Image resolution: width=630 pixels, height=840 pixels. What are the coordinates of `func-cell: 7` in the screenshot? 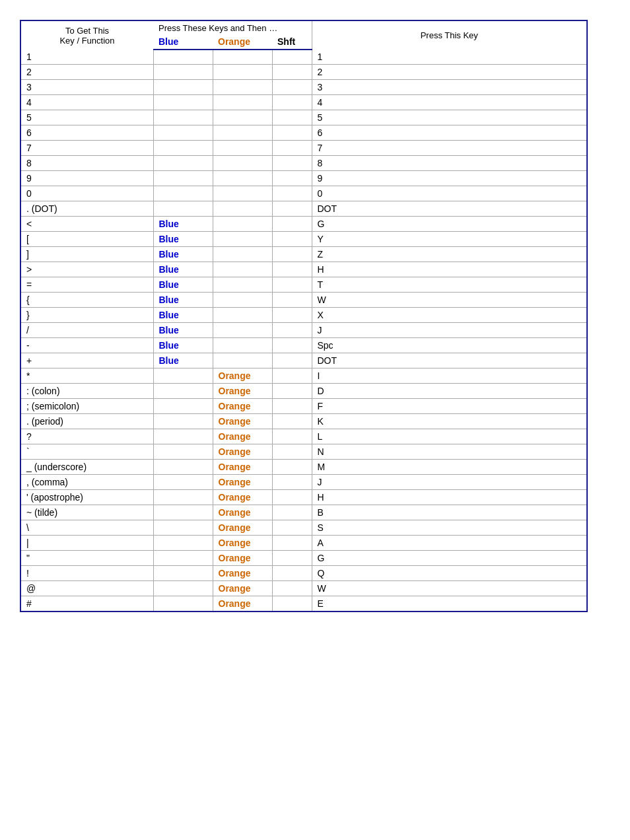 It's located at (87, 148).